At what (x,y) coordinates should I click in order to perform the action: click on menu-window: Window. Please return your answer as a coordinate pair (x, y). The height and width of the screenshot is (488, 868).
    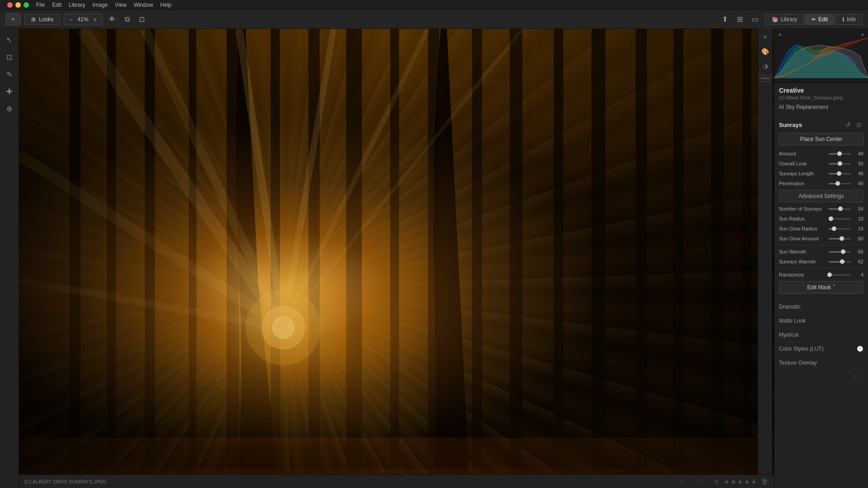
    Looking at the image, I should click on (144, 5).